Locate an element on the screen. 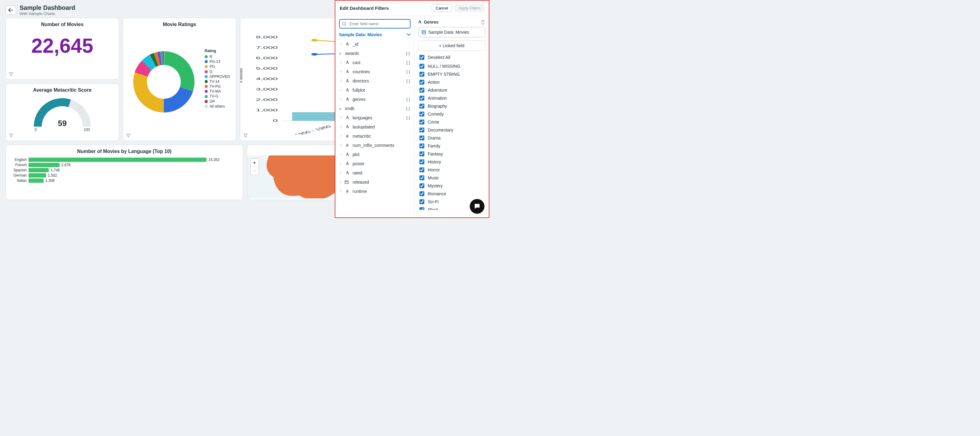 The image size is (980, 436). lang-bar-row: English15,352 is located at coordinates (124, 160).